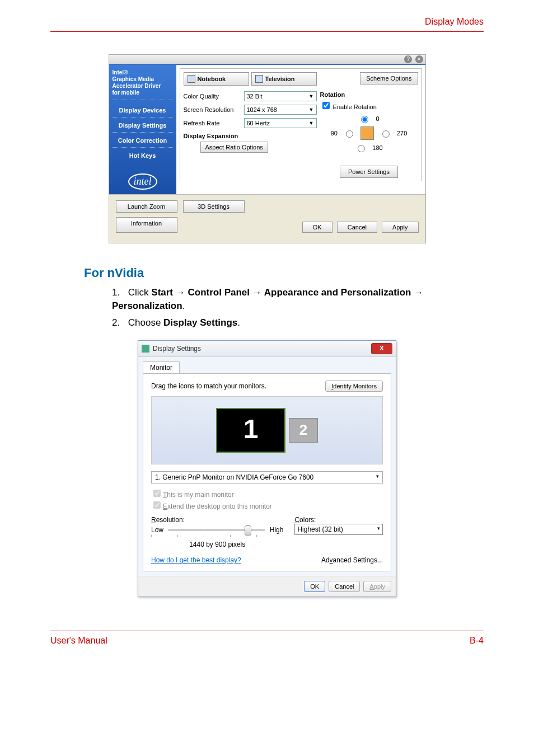 This screenshot has width=534, height=756. Describe the element at coordinates (147, 225) in the screenshot. I see `information-button: Information` at that location.